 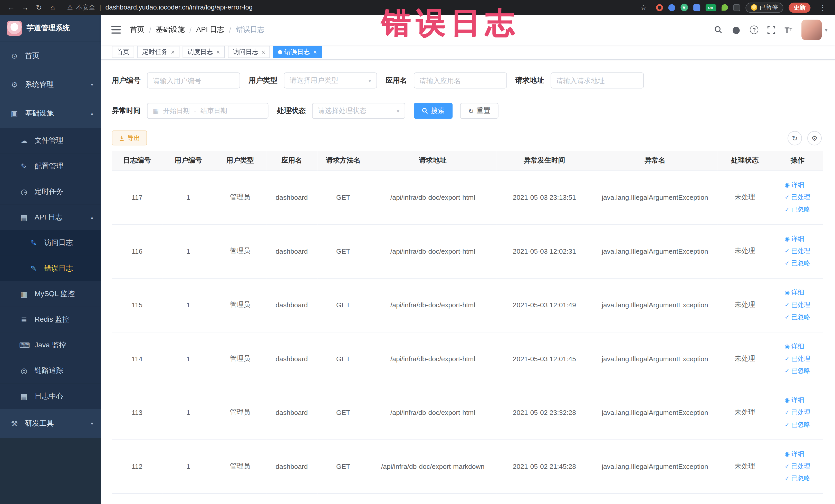 What do you see at coordinates (50, 141) in the screenshot?
I see `sidebar-item-file-management: ☁ 文件管理` at bounding box center [50, 141].